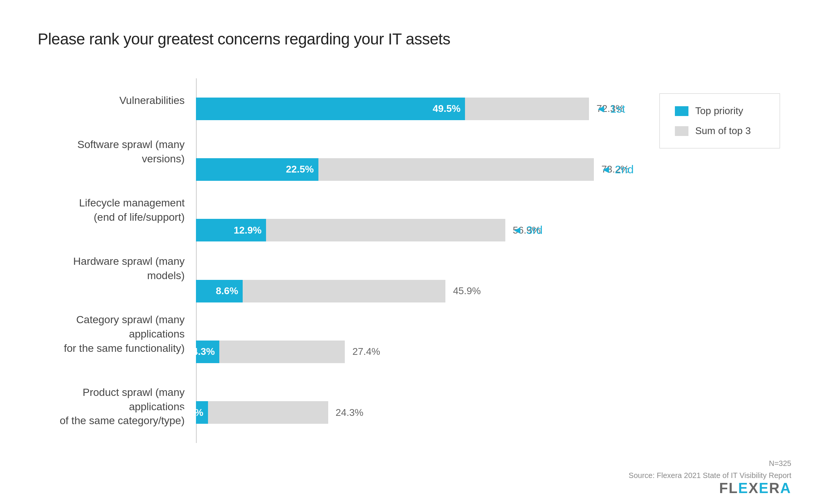 The image size is (829, 504). What do you see at coordinates (257, 170) in the screenshot?
I see `bar-blue-1: 22.5%` at bounding box center [257, 170].